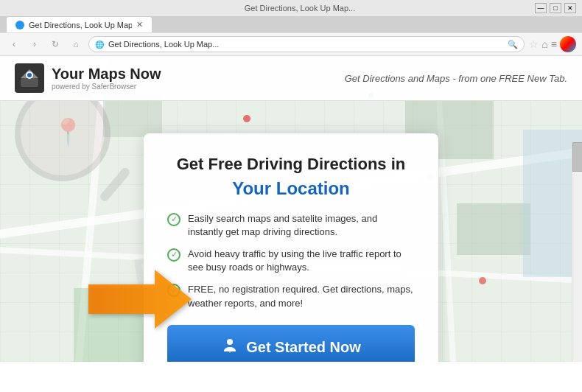  Describe the element at coordinates (68, 133) in the screenshot. I see `magnifier-pin-icon: 📍` at that location.